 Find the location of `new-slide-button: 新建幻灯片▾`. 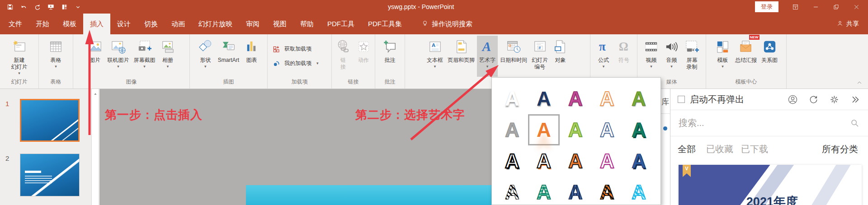

new-slide-button: 新建幻灯片▾ is located at coordinates (19, 56).